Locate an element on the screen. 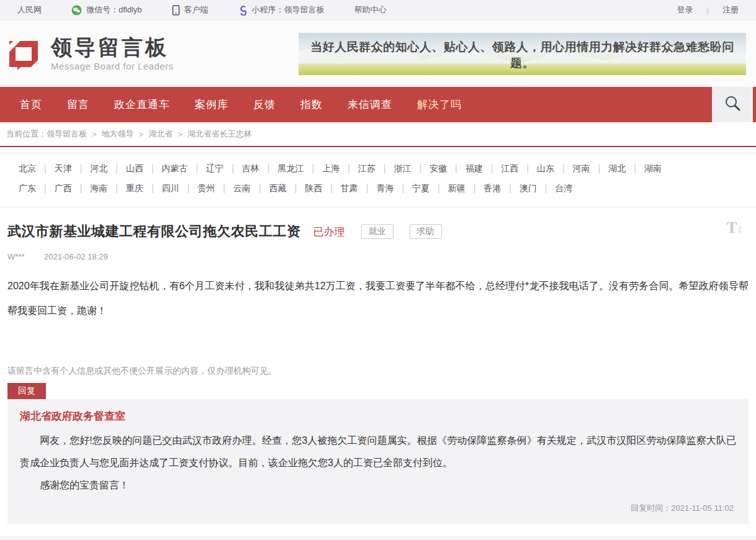 The image size is (756, 540). province-link: 新疆 is located at coordinates (457, 188).